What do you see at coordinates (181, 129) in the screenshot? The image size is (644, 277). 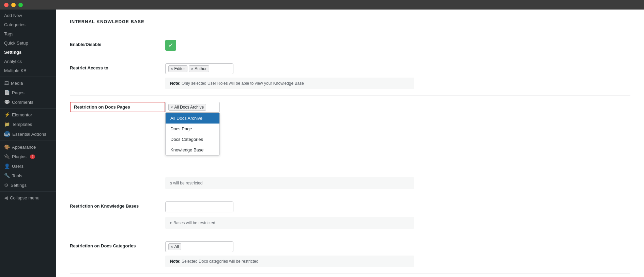 I see `dropdown-item-docs-page-label: Docs Page` at bounding box center [181, 129].